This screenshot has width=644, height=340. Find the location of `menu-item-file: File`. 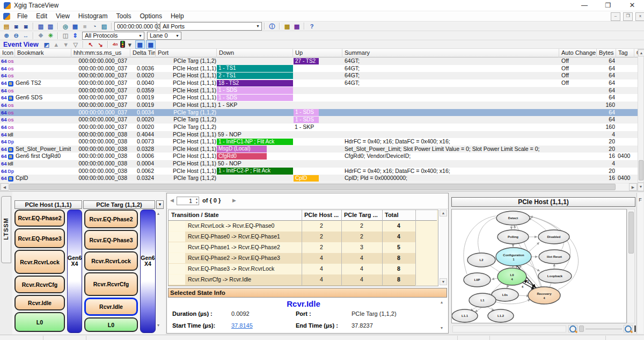

menu-item-file: File is located at coordinates (23, 16).